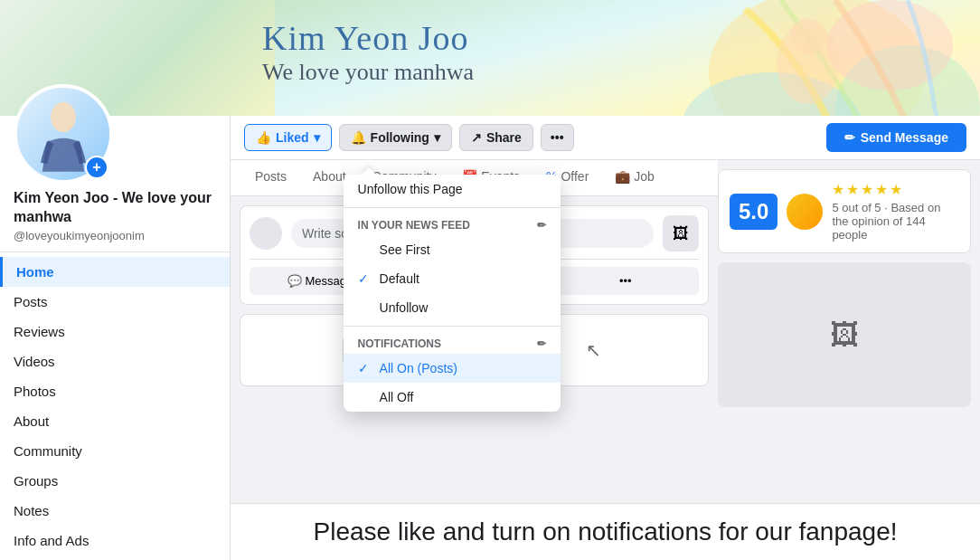 The height and width of the screenshot is (560, 980). I want to click on feed-edit-icon: ✏, so click(542, 225).